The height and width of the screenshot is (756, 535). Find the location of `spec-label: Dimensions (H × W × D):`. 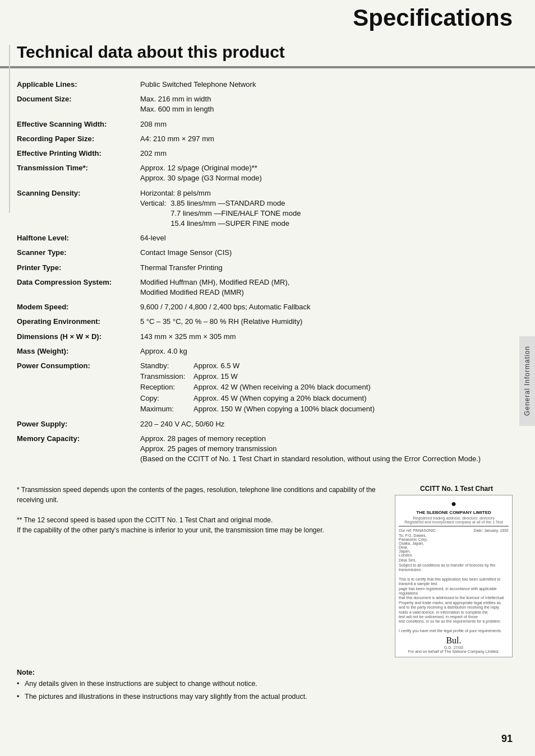

spec-label: Dimensions (H × W × D): is located at coordinates (79, 337).